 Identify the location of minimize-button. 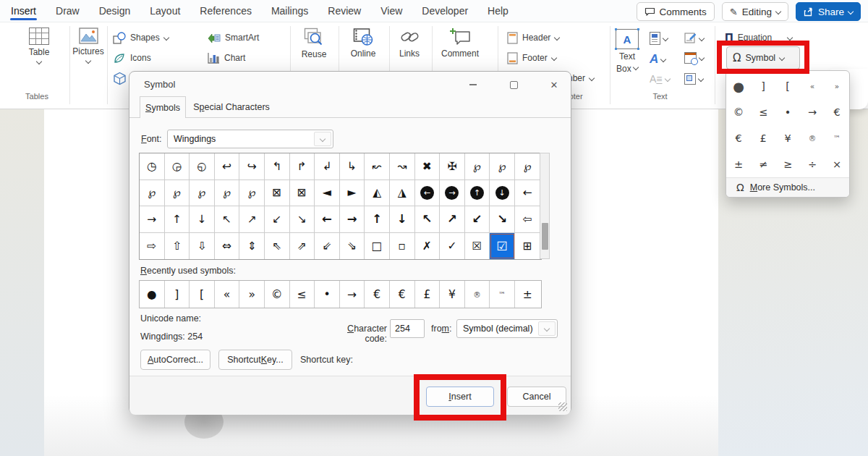
(473, 85).